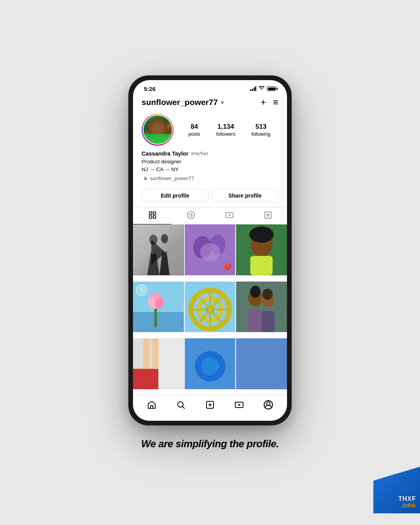  I want to click on thxf-badge: THXF .ORG, so click(397, 490).